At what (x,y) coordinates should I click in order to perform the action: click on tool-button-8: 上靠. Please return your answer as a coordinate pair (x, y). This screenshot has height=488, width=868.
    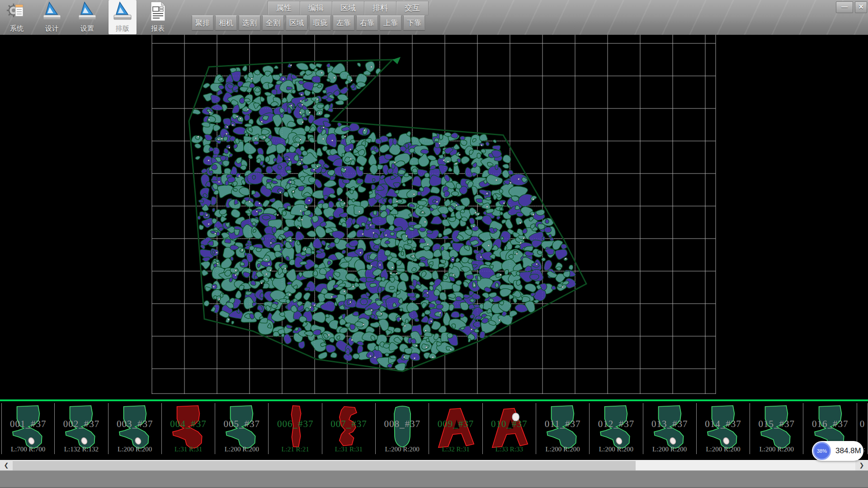
    Looking at the image, I should click on (391, 23).